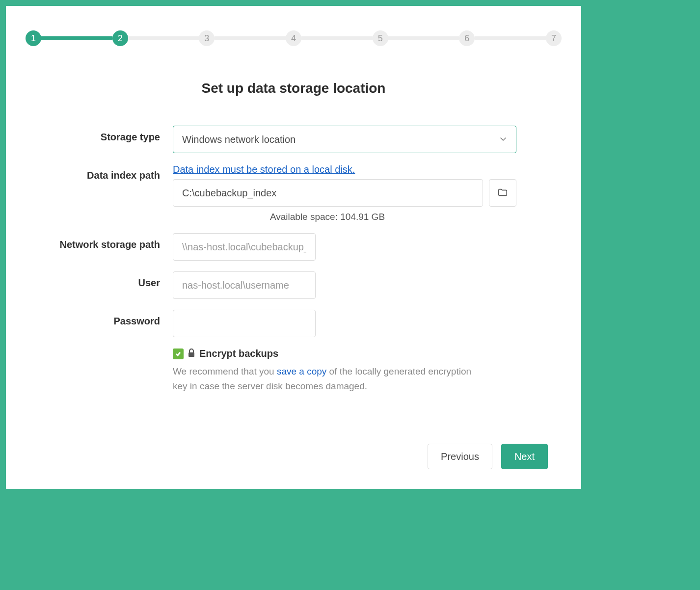 The width and height of the screenshot is (700, 590). What do you see at coordinates (554, 38) in the screenshot?
I see `step-7: 7` at bounding box center [554, 38].